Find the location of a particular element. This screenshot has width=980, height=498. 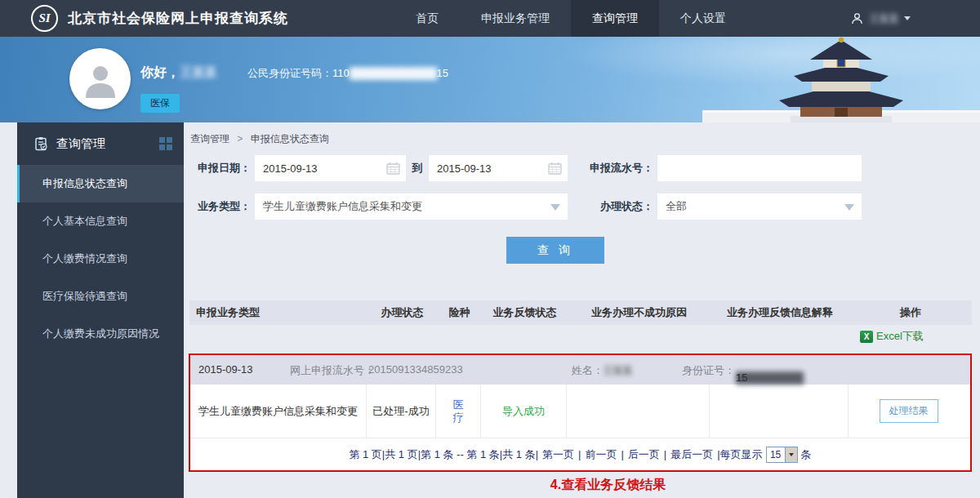

business-type-label: 业务类型： is located at coordinates (217, 207).